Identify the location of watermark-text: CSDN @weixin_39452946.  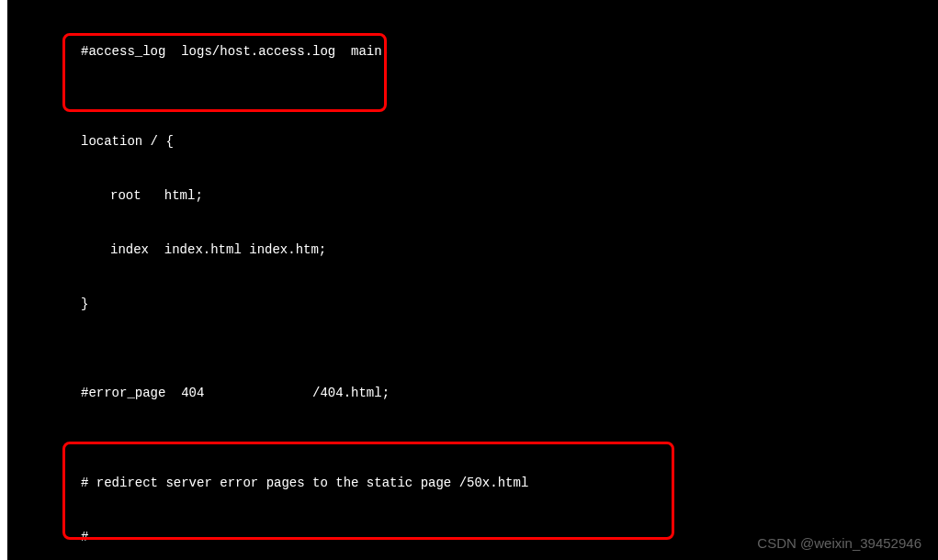
(840, 543).